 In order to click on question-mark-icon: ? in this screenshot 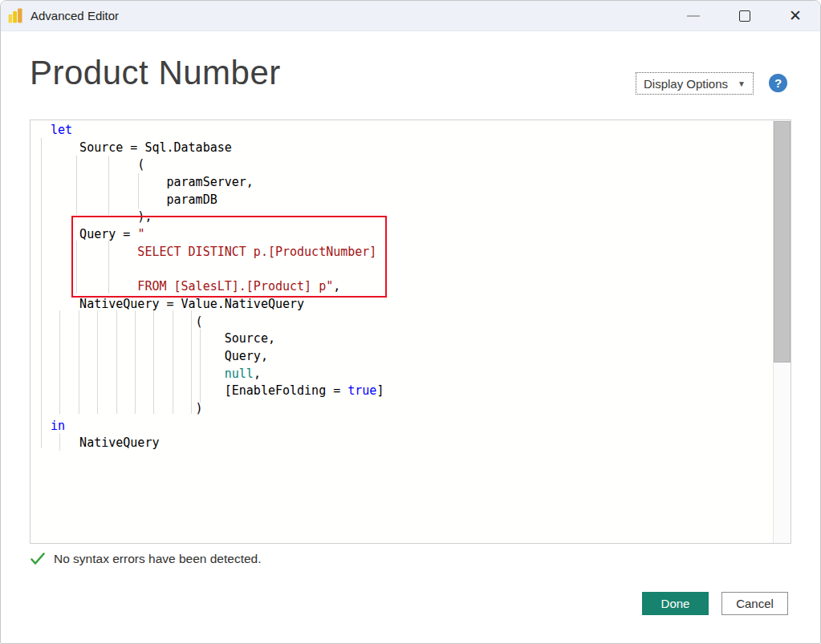, I will do `click(778, 83)`.